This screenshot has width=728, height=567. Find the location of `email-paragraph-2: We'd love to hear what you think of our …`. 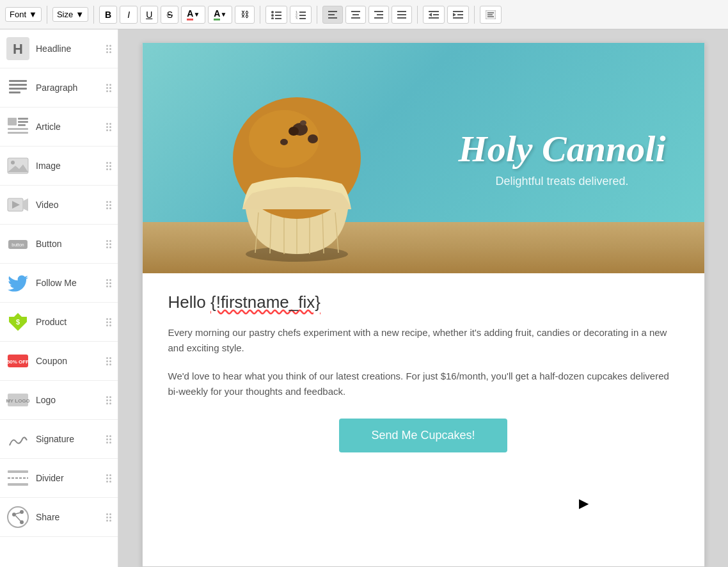

email-paragraph-2: We'd love to hear what you think of our … is located at coordinates (423, 384).